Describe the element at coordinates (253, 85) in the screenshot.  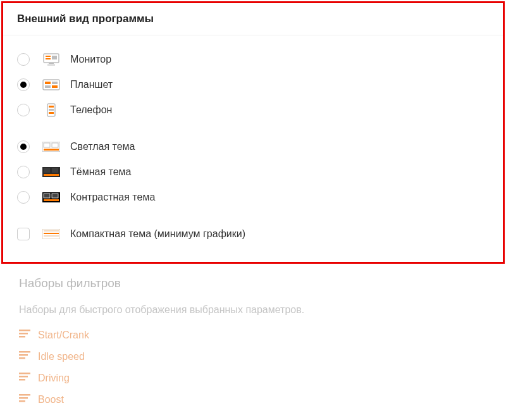
I see `device-option-tablet: Планшет` at that location.